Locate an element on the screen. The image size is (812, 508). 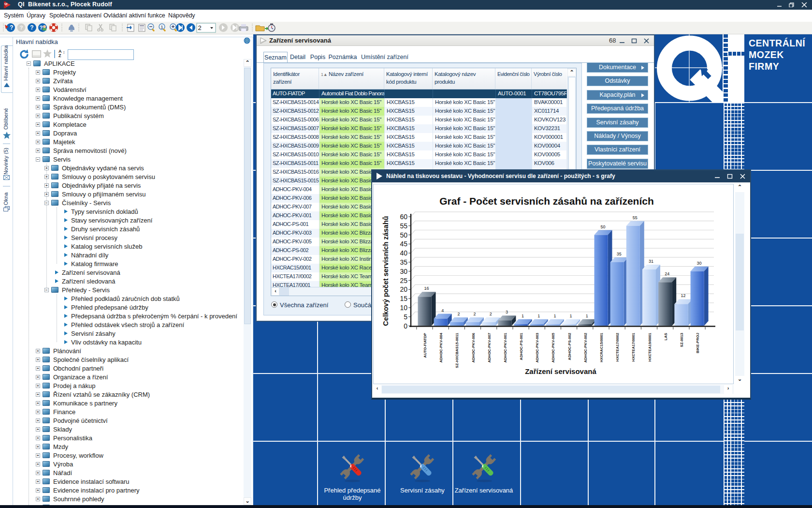
svg-text: 15 is located at coordinates (404, 299).